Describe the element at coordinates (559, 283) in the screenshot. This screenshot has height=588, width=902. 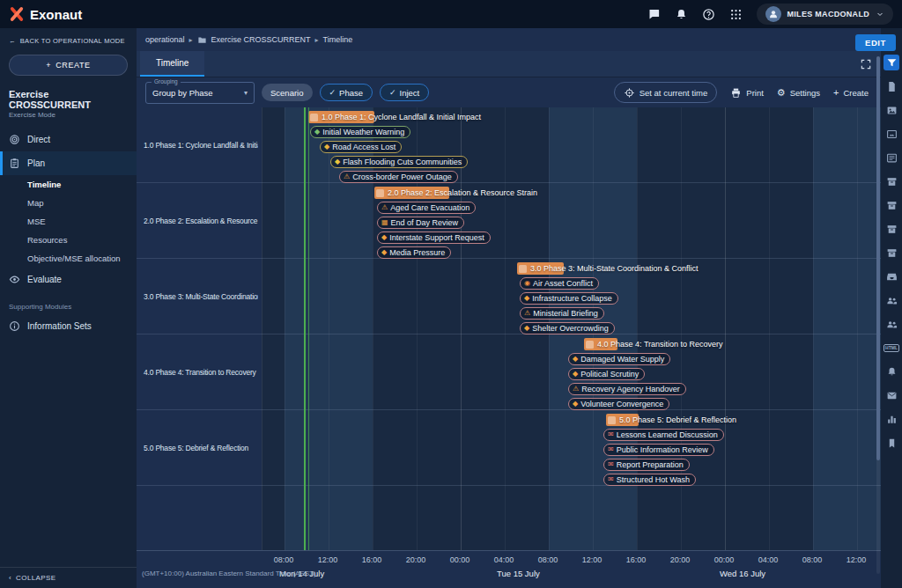
I see `inject-chip: ◉Air Asset Conflict` at that location.